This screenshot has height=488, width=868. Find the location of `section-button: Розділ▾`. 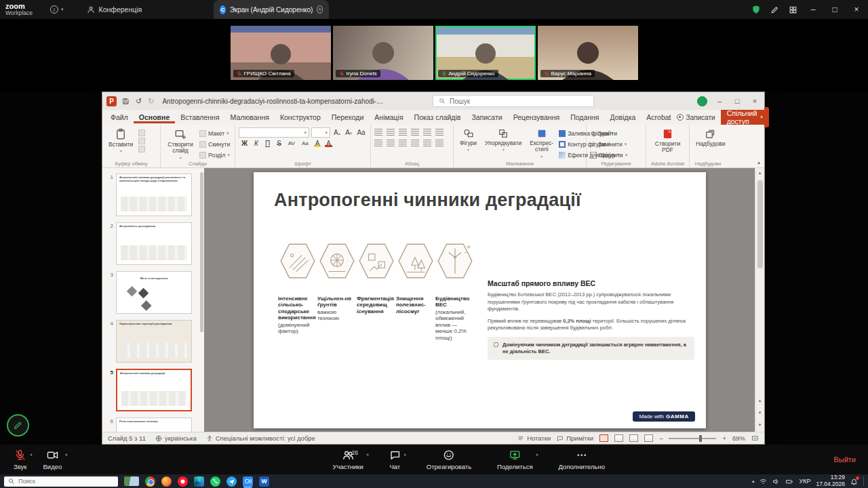

section-button: Розділ▾ is located at coordinates (214, 155).